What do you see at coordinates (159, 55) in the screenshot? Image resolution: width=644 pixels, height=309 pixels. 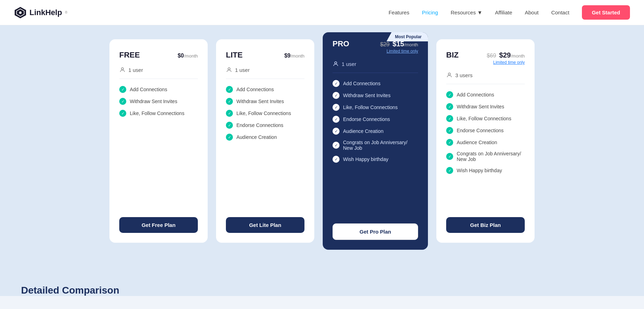 I see `plan-header-free: FREE $0/month` at bounding box center [159, 55].